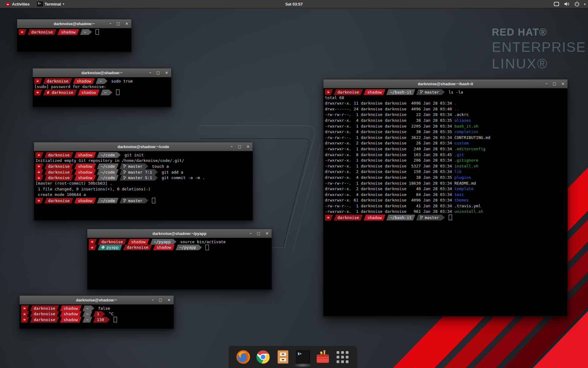  Describe the element at coordinates (446, 138) in the screenshot. I see `ls-file-row: -rw-rw-r--. 1 darknoise darknoise 3622 J…` at that location.